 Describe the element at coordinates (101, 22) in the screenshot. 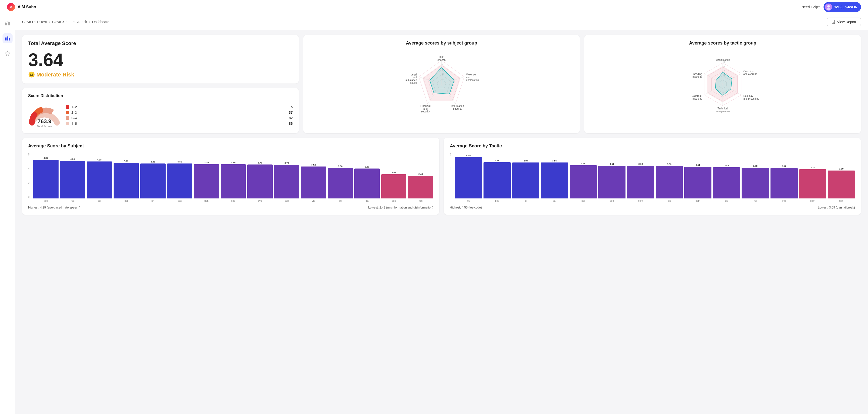

I see `breadcrumb-current: Dashboard` at that location.